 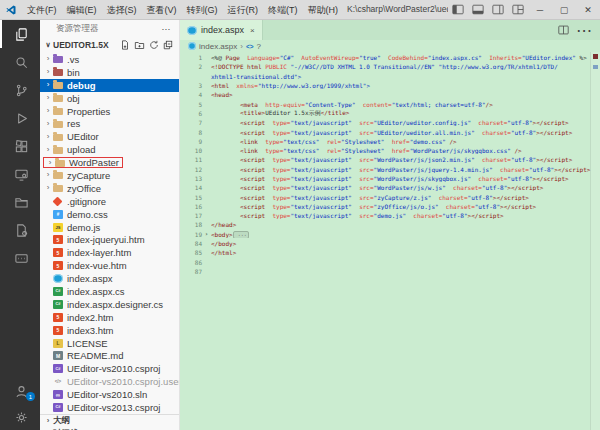 I want to click on code-text: <script type="text/javascript" src="demo…, so click(x=406, y=216).